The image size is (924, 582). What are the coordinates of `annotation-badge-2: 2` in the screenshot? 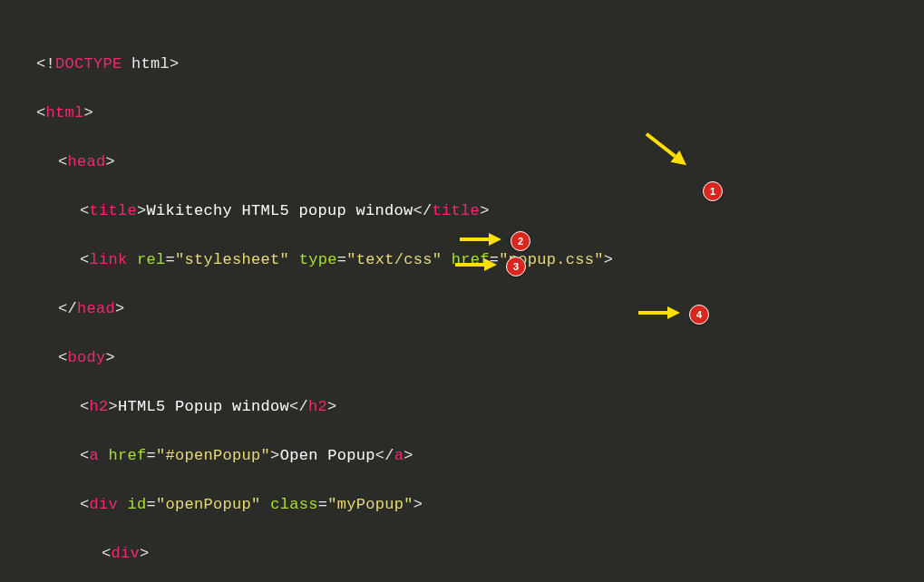 It's located at (520, 241).